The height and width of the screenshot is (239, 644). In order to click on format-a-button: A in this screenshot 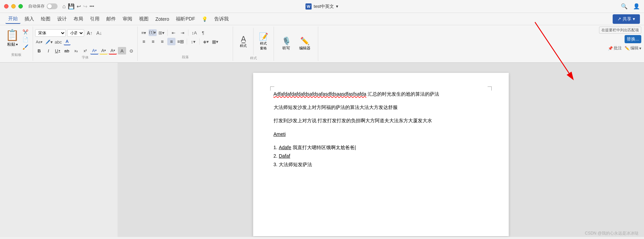, I will do `click(122, 51)`.